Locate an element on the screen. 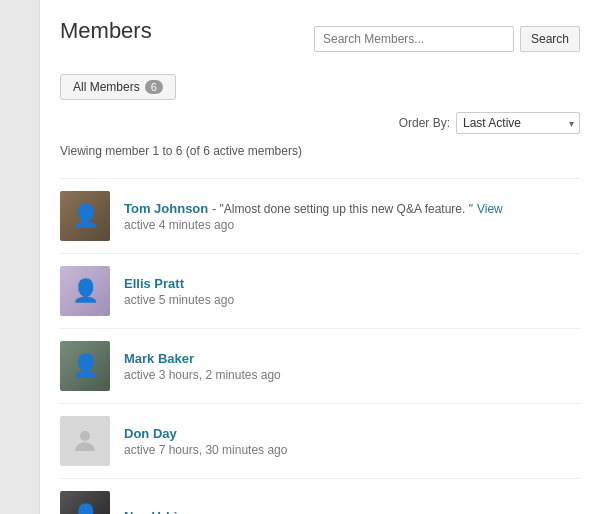  list-item: Mark Bakeractive 3 hours, 2 minutes ago is located at coordinates (320, 366).